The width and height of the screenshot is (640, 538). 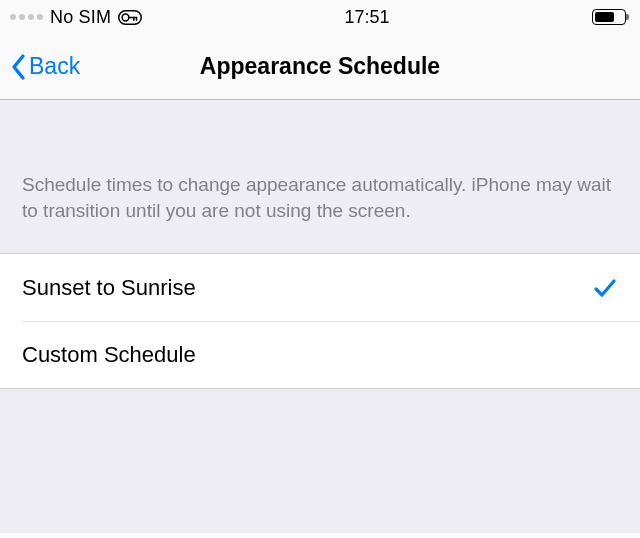 What do you see at coordinates (26, 17) in the screenshot?
I see `cellular-signal-icon` at bounding box center [26, 17].